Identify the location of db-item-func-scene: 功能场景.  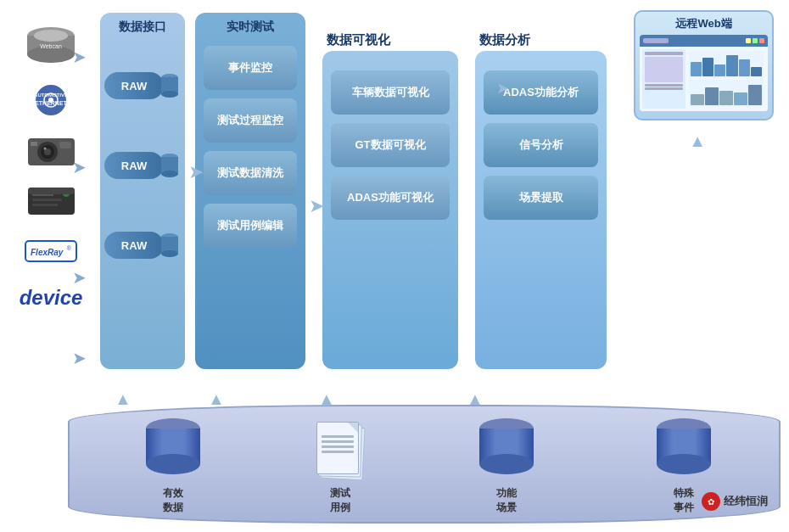
(506, 464).